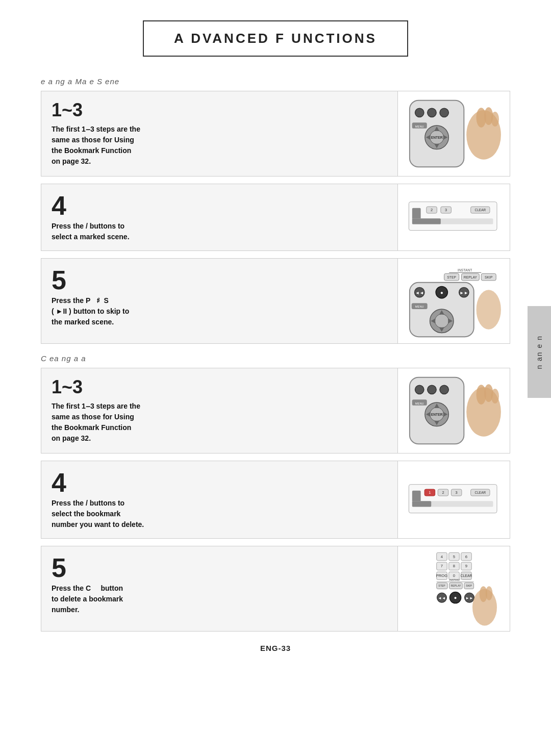 The height and width of the screenshot is (756, 551). Describe the element at coordinates (219, 110) in the screenshot. I see `step-number-1-3-top: 1~3` at that location.